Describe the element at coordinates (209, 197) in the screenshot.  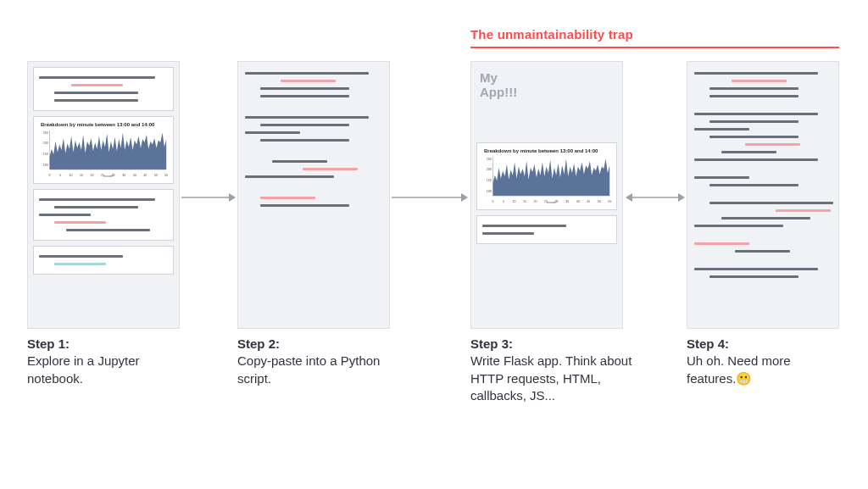
I see `arrow-1to2` at that location.